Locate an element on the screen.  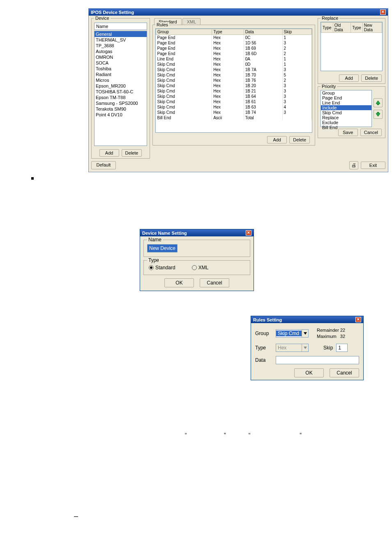
table-row: Page EndHex1B 692 is located at coordinates (234, 49).